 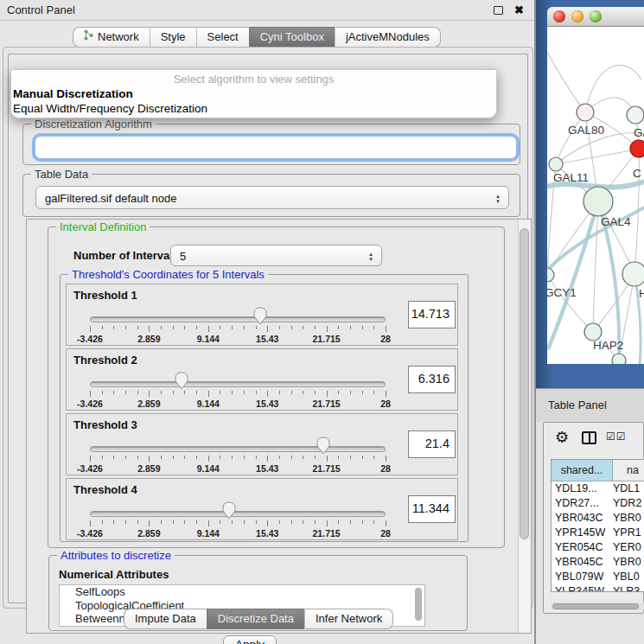 What do you see at coordinates (598, 562) in the screenshot?
I see `table-row: YBR045CYBR0` at bounding box center [598, 562].